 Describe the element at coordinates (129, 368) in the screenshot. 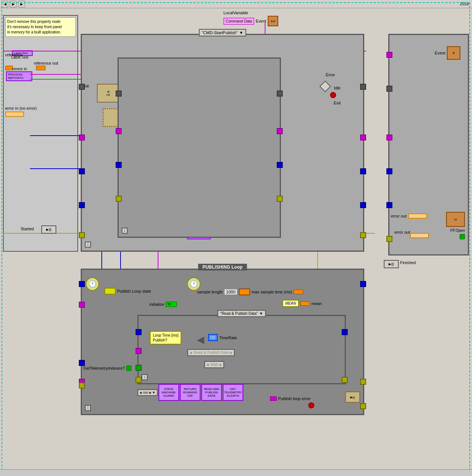

I see `get-tele-bool` at that location.